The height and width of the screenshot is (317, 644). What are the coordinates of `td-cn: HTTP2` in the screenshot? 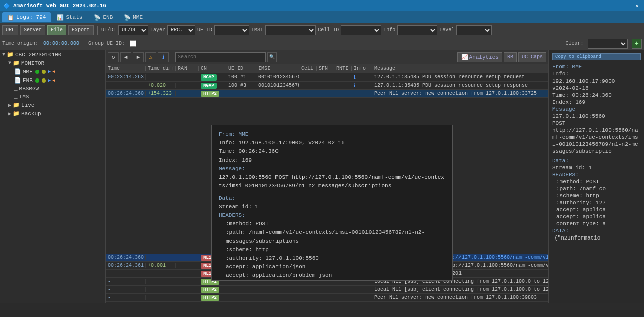 It's located at (212, 94).